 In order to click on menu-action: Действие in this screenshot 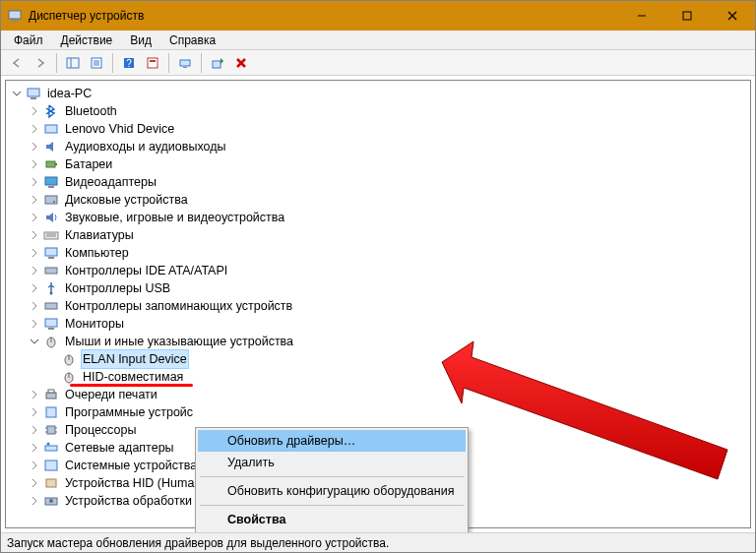, I will do `click(87, 40)`.